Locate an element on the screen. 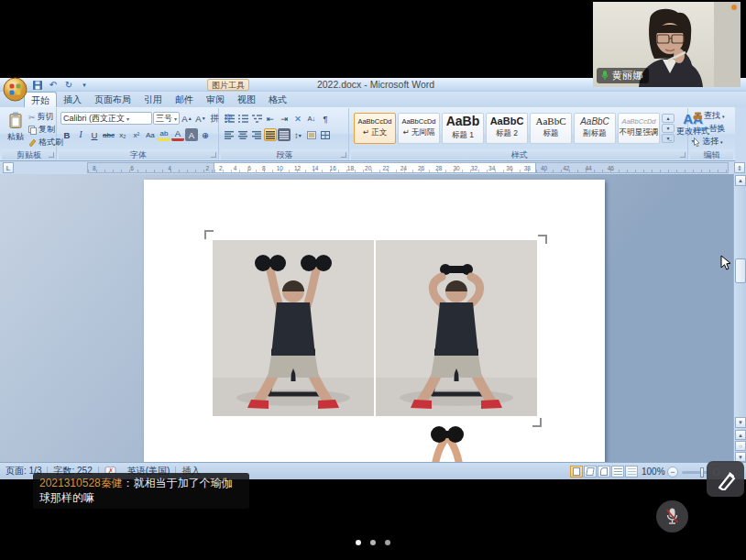  scroll-up-arrow: ▲ is located at coordinates (741, 181).